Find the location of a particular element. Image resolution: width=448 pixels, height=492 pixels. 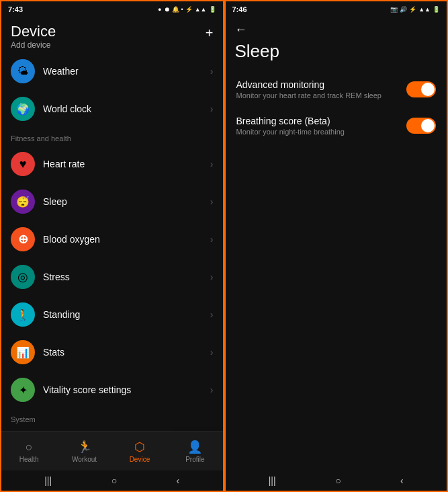

device-nav-label: Device is located at coordinates (140, 460).